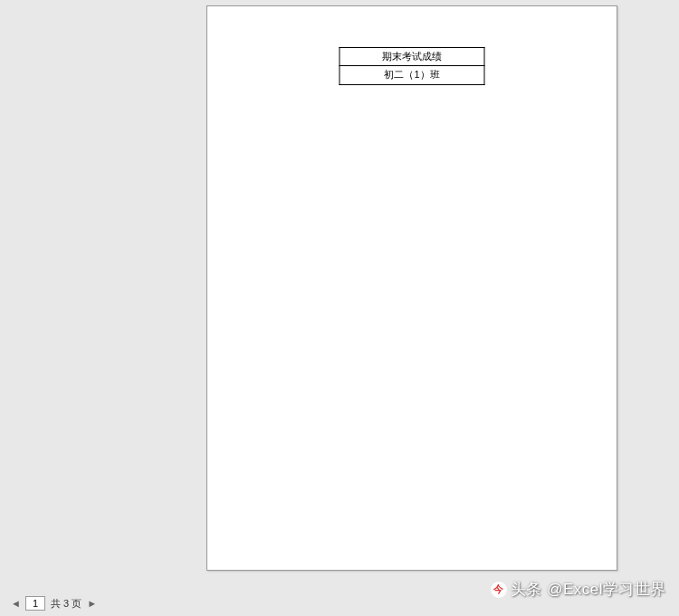 This screenshot has height=616, width=679. Describe the element at coordinates (588, 589) in the screenshot. I see `watermark-text: 头条 @Excel学习世界` at that location.